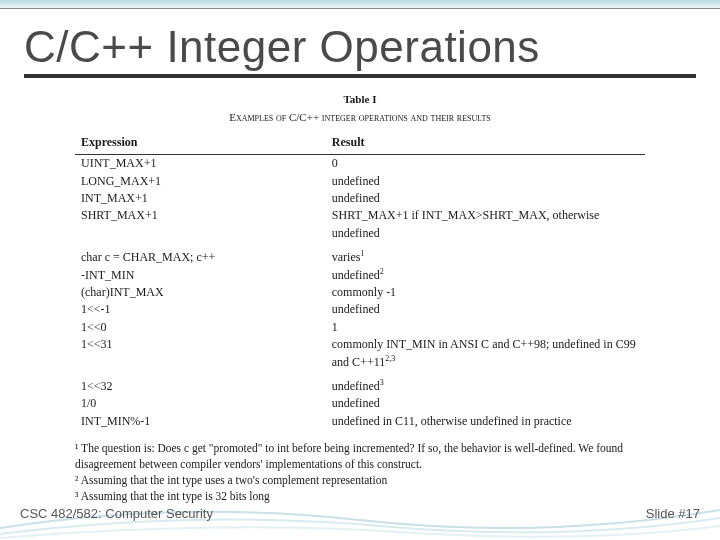 The image size is (720, 540). Describe the element at coordinates (360, 480) in the screenshot. I see `footnote-2: ² Assuming that the int type uses a two'…` at that location.